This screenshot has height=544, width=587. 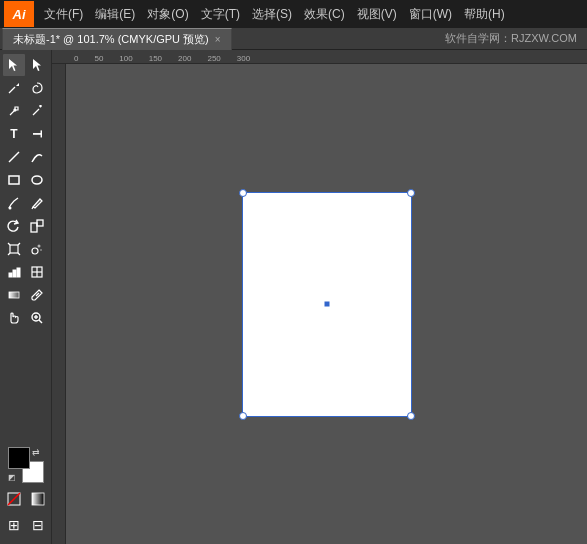 What do you see at coordinates (37, 65) in the screenshot?
I see `direct-selection-tool` at bounding box center [37, 65].